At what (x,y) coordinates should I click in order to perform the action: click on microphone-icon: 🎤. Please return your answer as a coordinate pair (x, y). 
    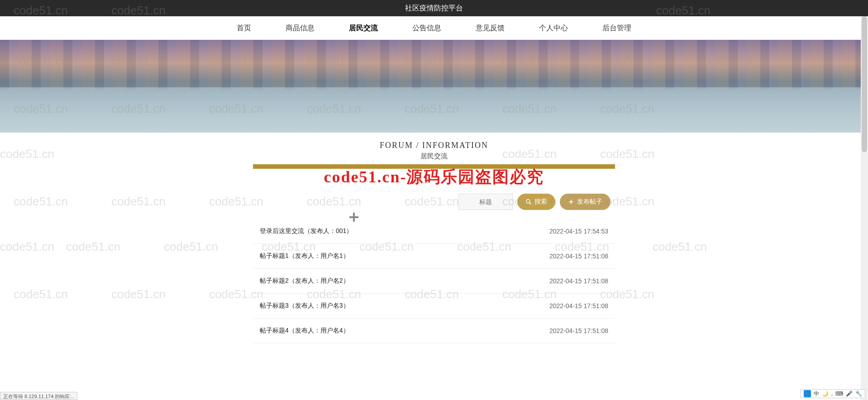
    Looking at the image, I should click on (849, 394).